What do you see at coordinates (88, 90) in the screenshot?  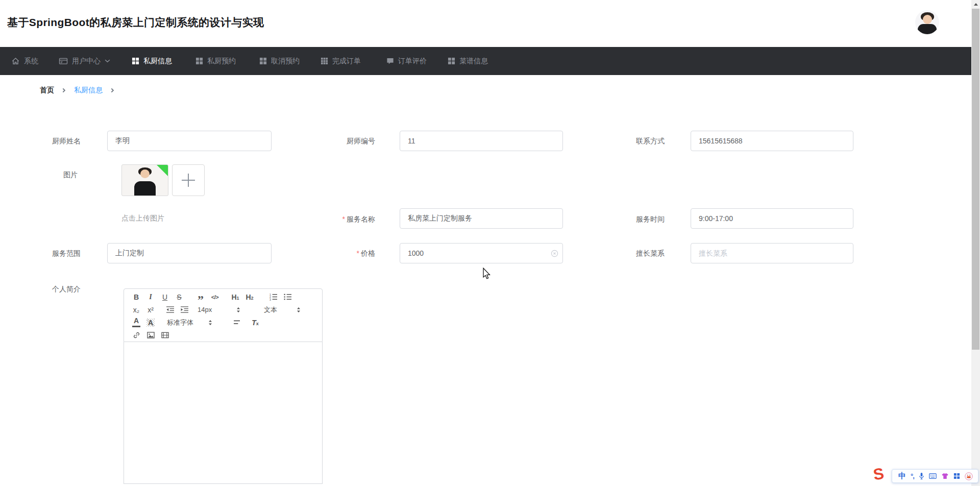 I see `breadcrumb-current-link: 私厨信息` at bounding box center [88, 90].